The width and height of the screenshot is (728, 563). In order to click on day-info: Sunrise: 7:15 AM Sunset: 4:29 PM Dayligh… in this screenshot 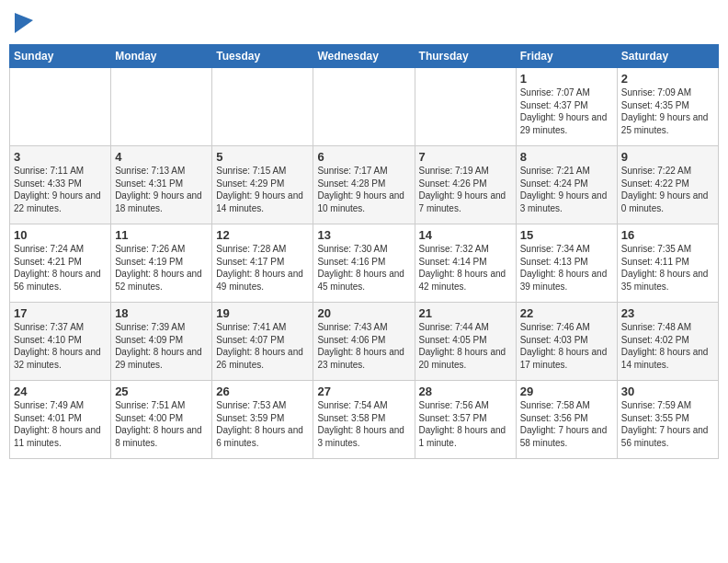, I will do `click(263, 190)`.